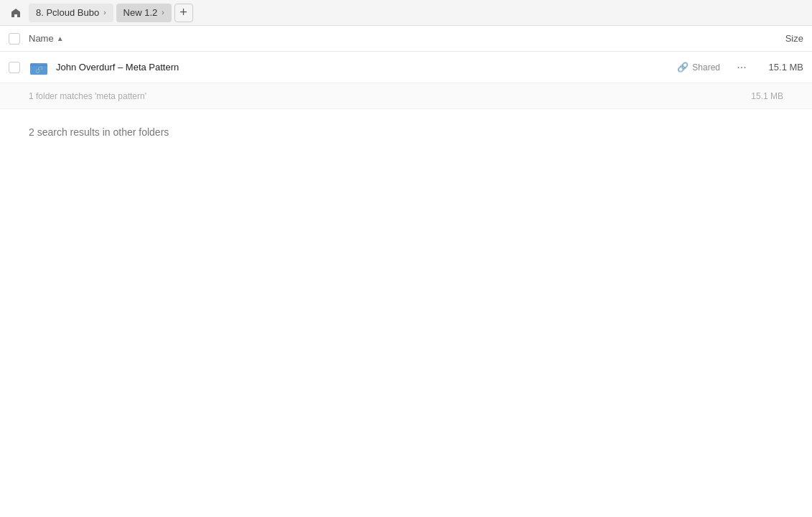 This screenshot has height=517, width=812. What do you see at coordinates (162, 13) in the screenshot?
I see `chevron-right-icon-2: ›` at bounding box center [162, 13].